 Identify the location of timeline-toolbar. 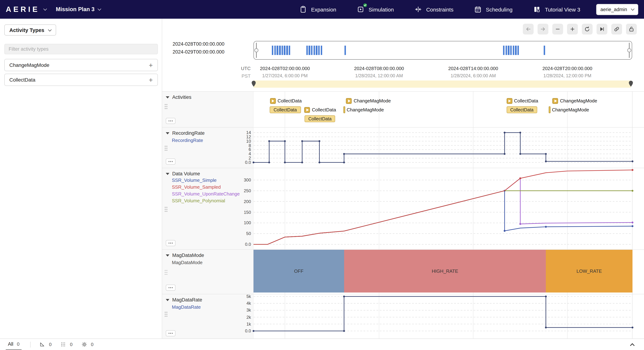
(580, 29).